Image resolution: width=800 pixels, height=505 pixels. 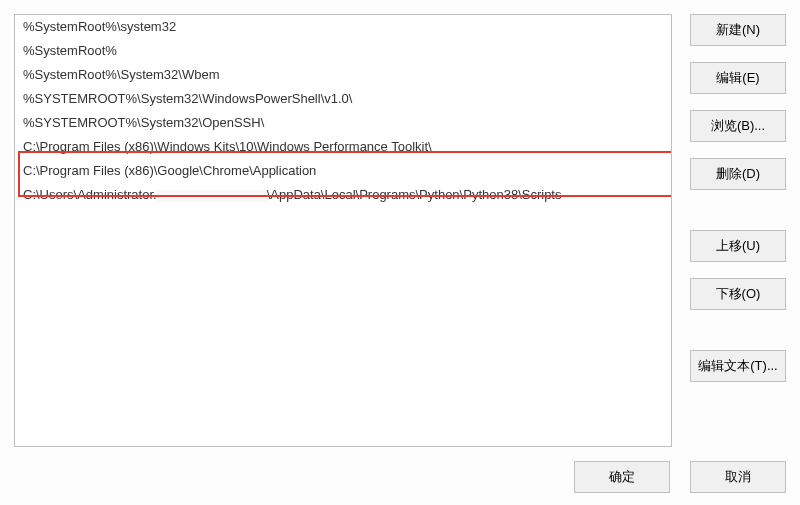 What do you see at coordinates (343, 75) in the screenshot?
I see `list-item: %SystemRoot%\System32\Wbem` at bounding box center [343, 75].